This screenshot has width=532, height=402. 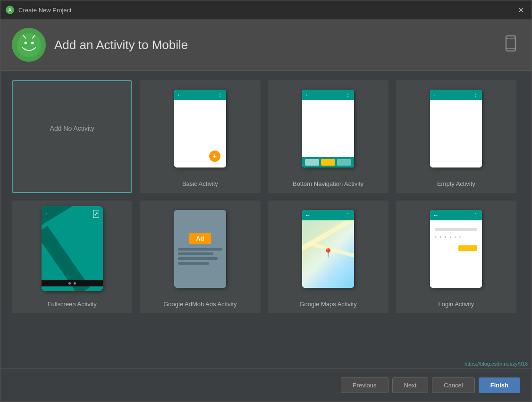 I want to click on fab-button: +, so click(x=215, y=156).